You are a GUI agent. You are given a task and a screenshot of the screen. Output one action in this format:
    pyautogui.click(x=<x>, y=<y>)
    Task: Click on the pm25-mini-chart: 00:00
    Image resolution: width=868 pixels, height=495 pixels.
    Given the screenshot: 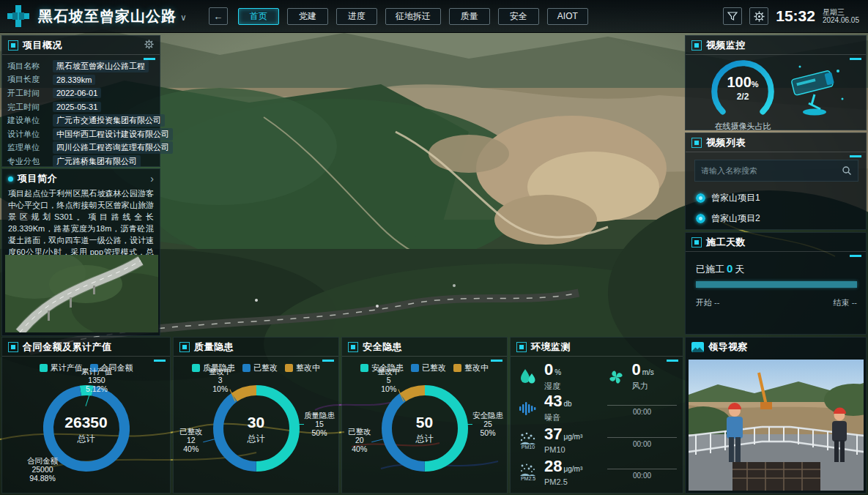 What is the action you would take?
    pyautogui.click(x=642, y=472)
    